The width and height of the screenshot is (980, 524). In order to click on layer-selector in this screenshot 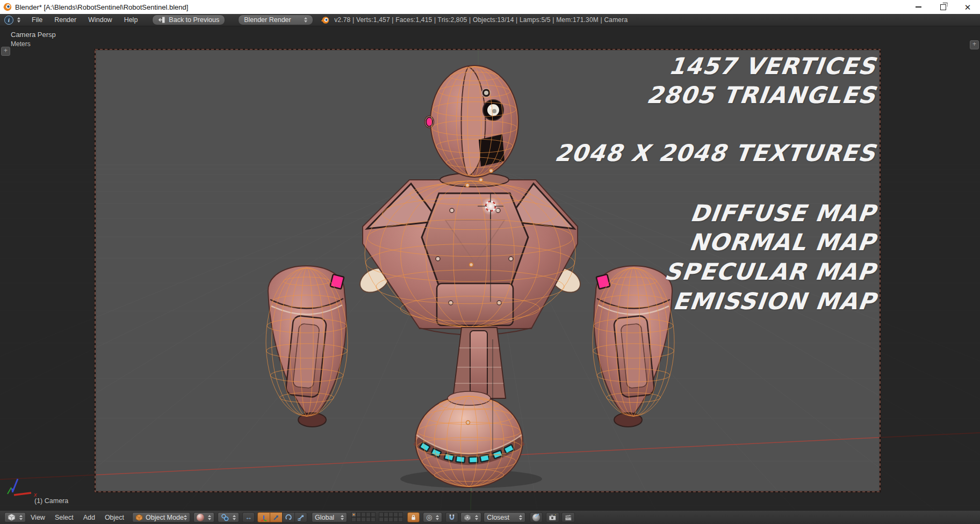, I will do `click(377, 518)`.